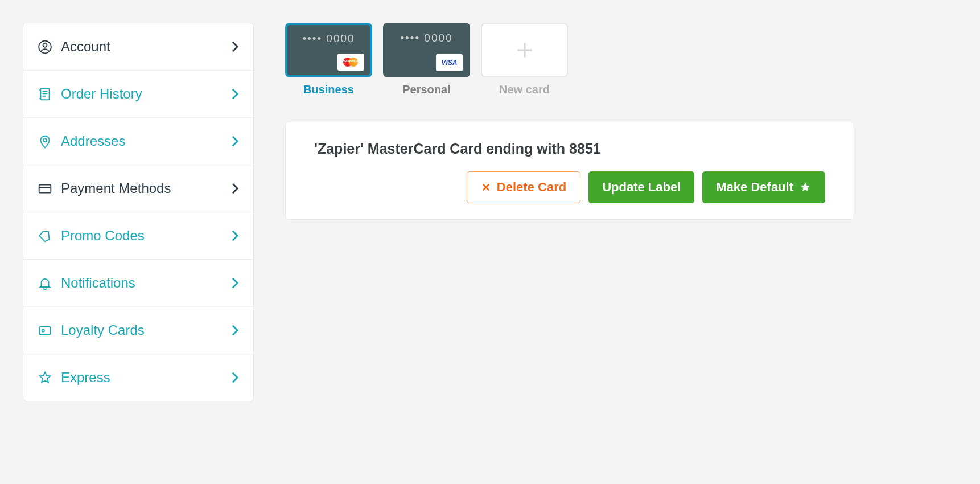 This screenshot has height=484, width=980. I want to click on delete-card-button: Delete Card, so click(524, 187).